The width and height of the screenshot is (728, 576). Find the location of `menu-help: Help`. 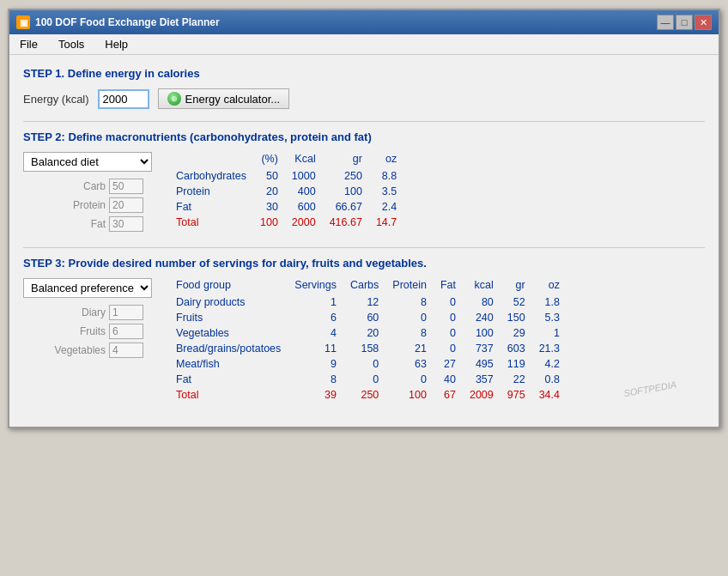

menu-help: Help is located at coordinates (117, 45).